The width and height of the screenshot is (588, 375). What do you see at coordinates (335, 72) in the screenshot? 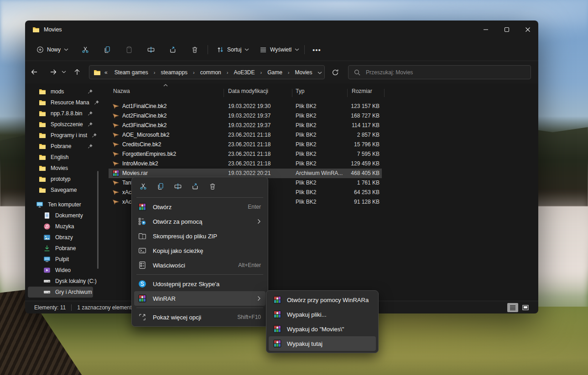
I see `refresh-button` at bounding box center [335, 72].